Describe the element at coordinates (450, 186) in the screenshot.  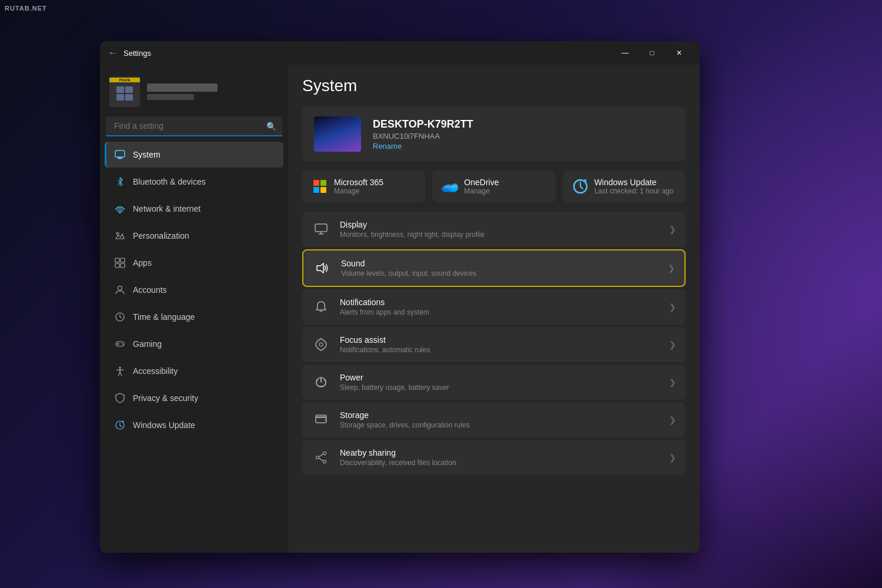
I see `onedrive-icon` at that location.